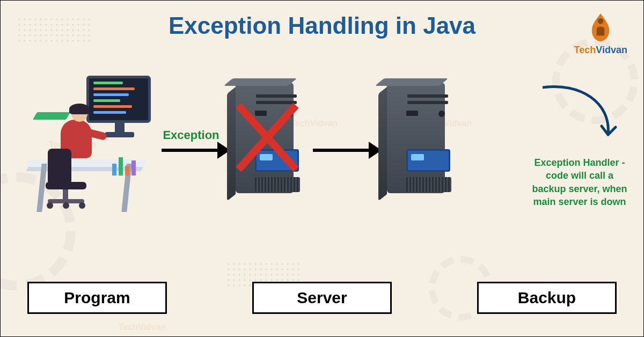 This screenshot has height=337, width=644. What do you see at coordinates (322, 298) in the screenshot?
I see `label-row: Program Server Backup` at bounding box center [322, 298].